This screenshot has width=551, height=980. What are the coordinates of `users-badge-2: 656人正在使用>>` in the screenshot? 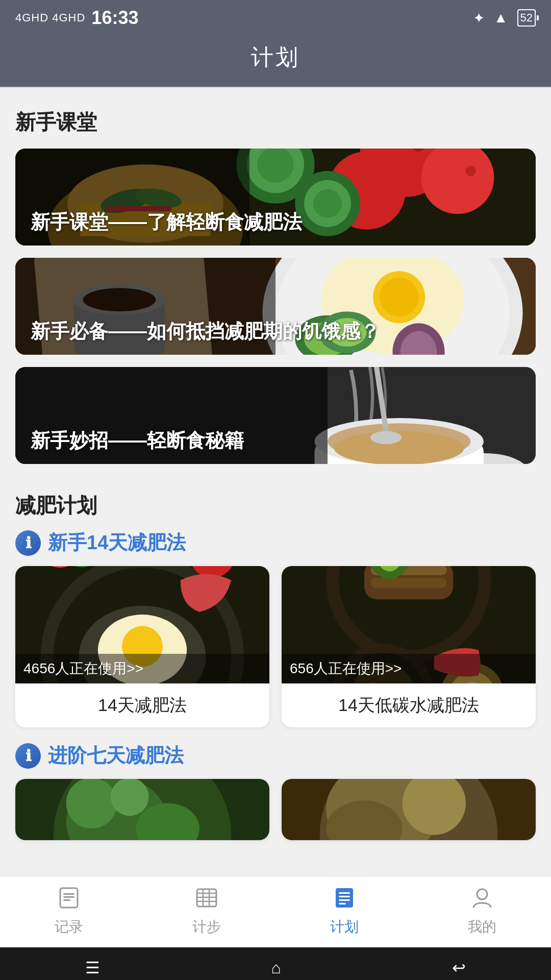 It's located at (409, 669).